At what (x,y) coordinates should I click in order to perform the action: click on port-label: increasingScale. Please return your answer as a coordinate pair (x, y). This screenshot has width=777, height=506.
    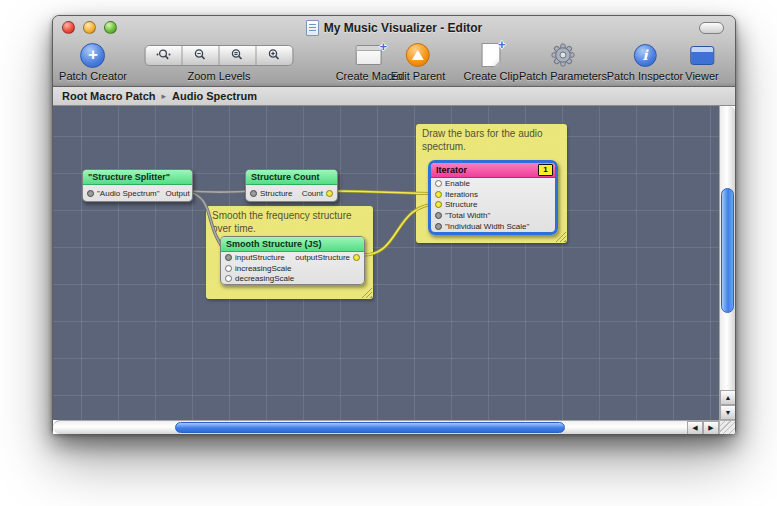
    Looking at the image, I should click on (263, 268).